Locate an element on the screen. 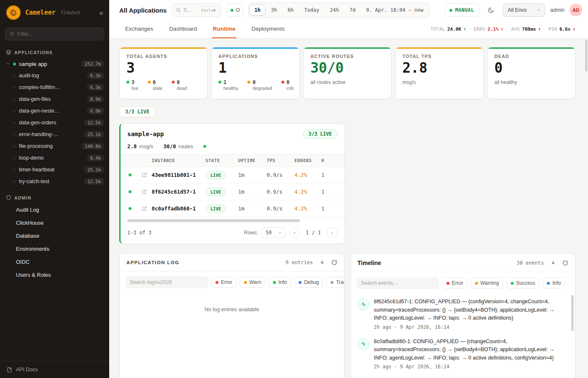  tab-exchanges: Exchanges is located at coordinates (139, 29).